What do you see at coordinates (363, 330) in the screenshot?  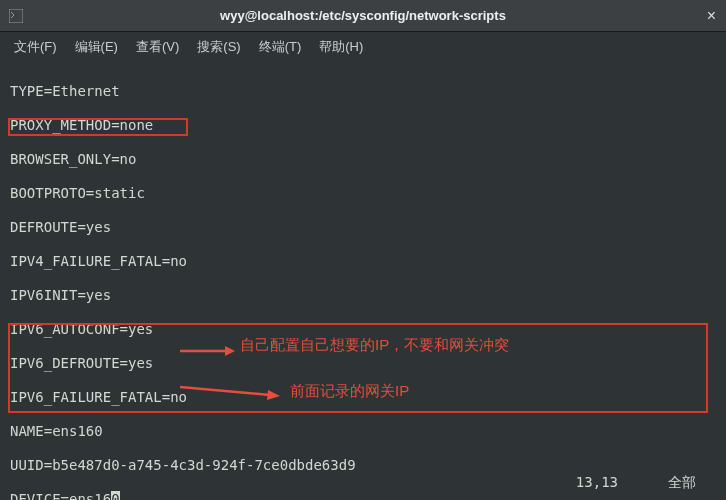 I see `config-line: IPV6_AUTOCONF=yes` at bounding box center [363, 330].